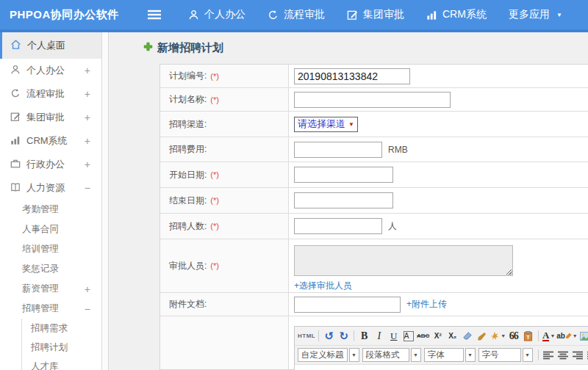 This screenshot has width=588, height=370. Describe the element at coordinates (374, 125) in the screenshot. I see `form-row-channel: 招聘渠道: 请选择渠道 ▼` at that location.